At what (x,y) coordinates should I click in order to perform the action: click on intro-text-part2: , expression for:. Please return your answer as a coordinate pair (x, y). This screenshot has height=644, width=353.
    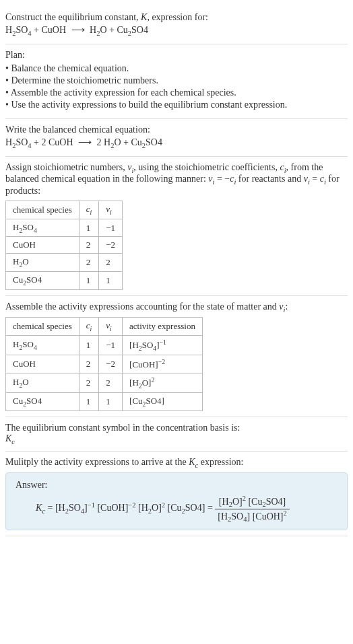
    Looking at the image, I should click on (178, 17).